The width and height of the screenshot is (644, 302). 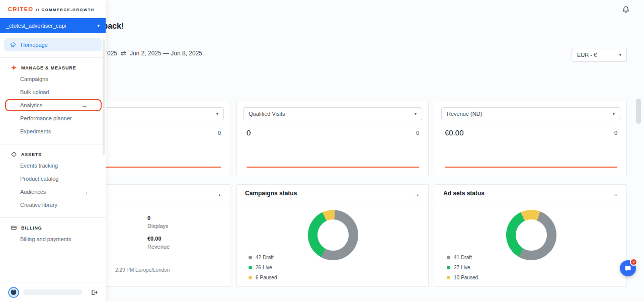 What do you see at coordinates (531, 235) in the screenshot?
I see `donut-hole` at bounding box center [531, 235].